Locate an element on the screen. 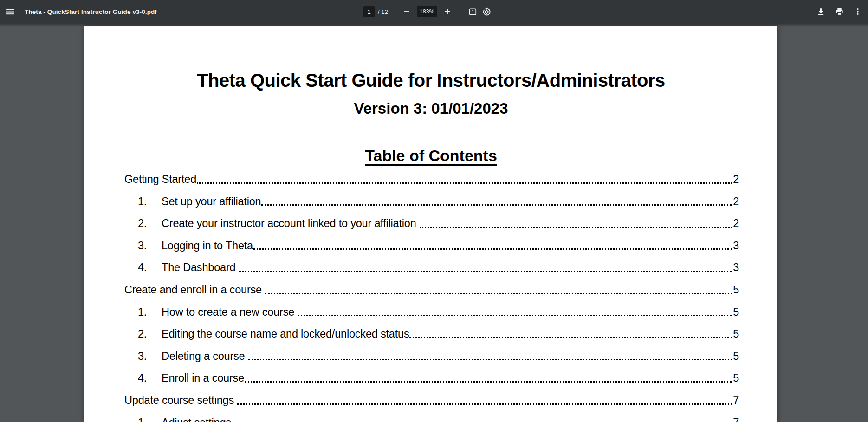 The image size is (868, 422). toc-row: Getting Started 2 is located at coordinates (432, 180).